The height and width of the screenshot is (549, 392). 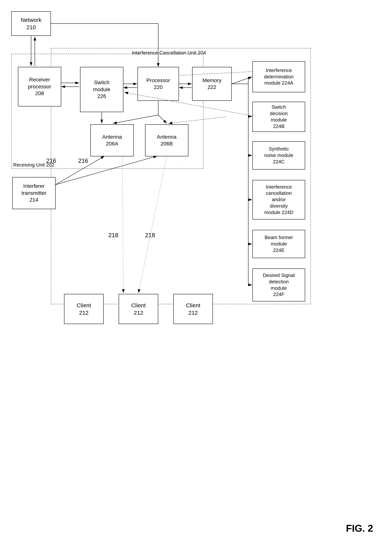 What do you see at coordinates (279, 77) in the screenshot?
I see `interference-det-box: Interferencedeterminationmodule 224A` at bounding box center [279, 77].